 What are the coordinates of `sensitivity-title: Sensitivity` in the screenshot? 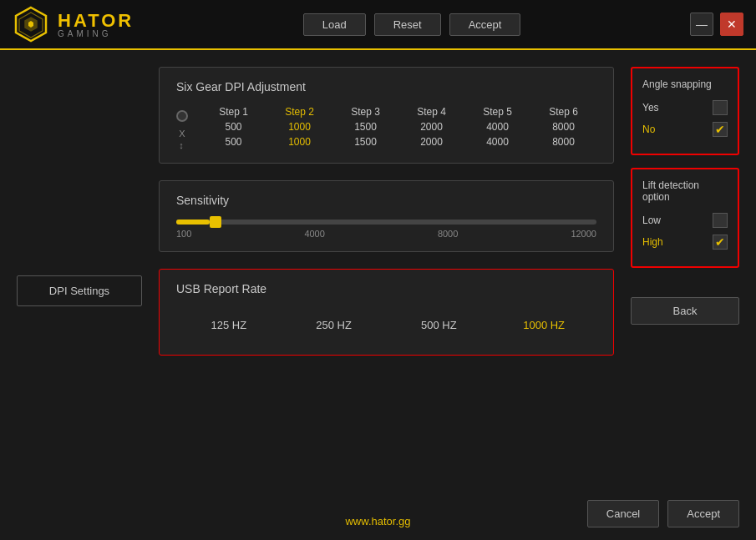 It's located at (386, 200).